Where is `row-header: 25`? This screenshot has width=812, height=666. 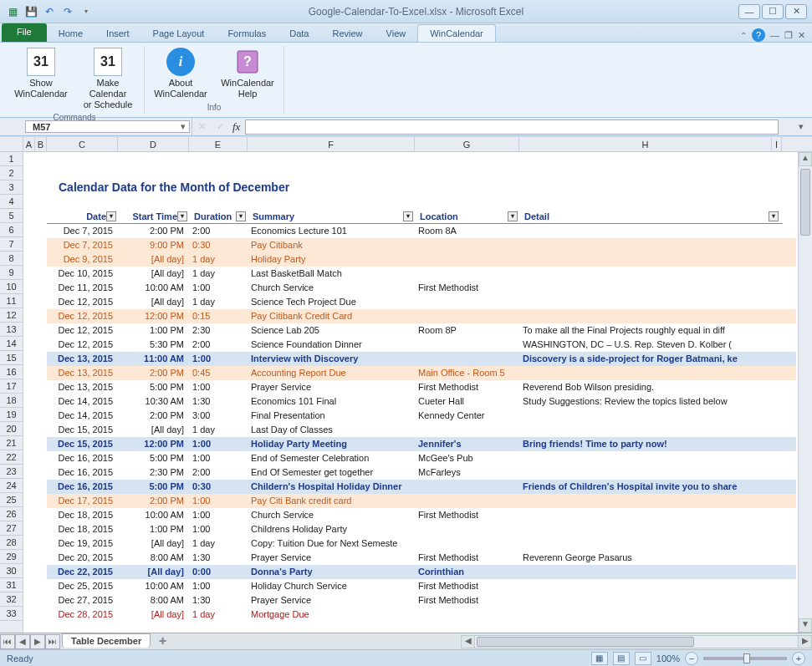
row-header: 25 is located at coordinates (12, 500).